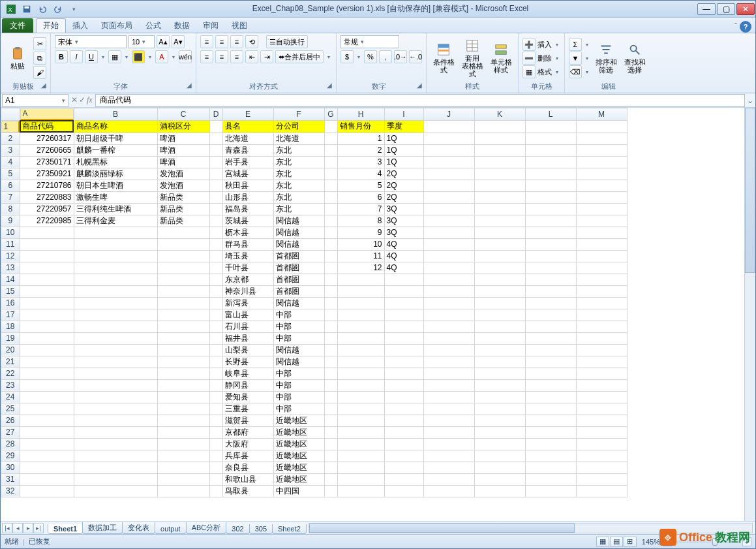 Image resolution: width=756 pixels, height=549 pixels. What do you see at coordinates (449, 209) in the screenshot?
I see `cell-J8` at bounding box center [449, 209].